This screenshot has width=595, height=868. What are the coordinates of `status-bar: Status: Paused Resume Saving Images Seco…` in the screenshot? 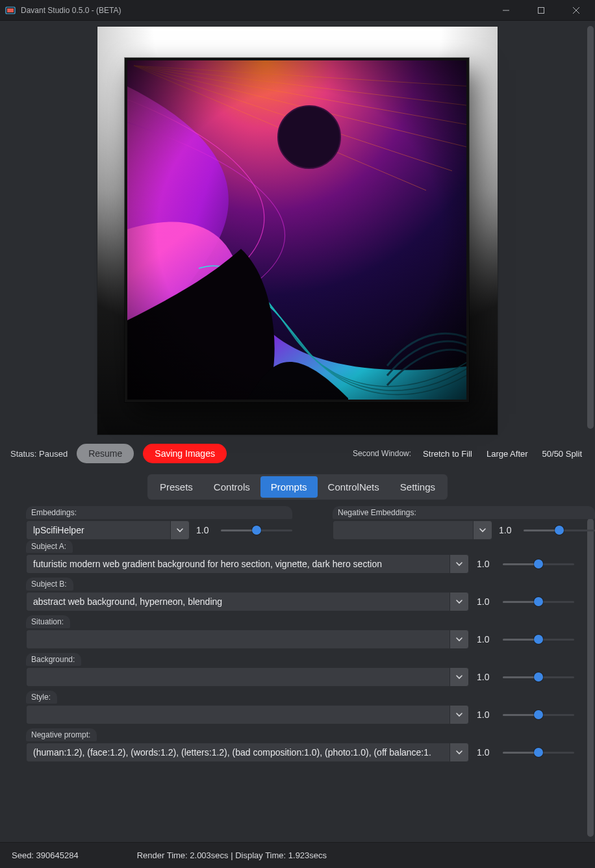 It's located at (298, 453).